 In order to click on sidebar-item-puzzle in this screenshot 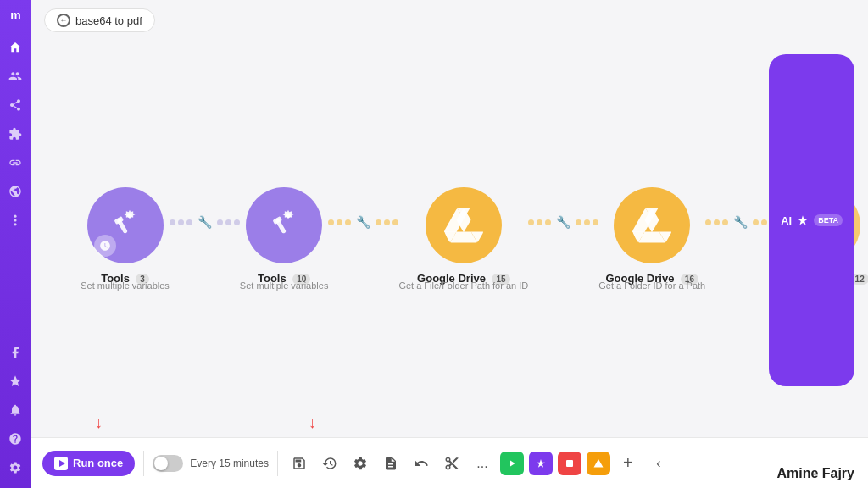, I will do `click(15, 134)`.